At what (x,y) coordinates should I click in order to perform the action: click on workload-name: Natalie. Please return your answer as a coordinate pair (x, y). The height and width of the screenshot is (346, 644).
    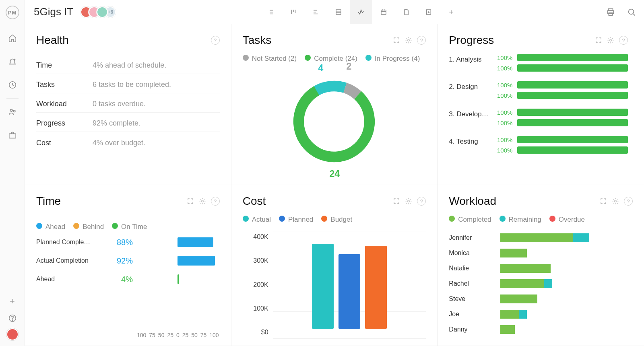
    Looking at the image, I should click on (475, 268).